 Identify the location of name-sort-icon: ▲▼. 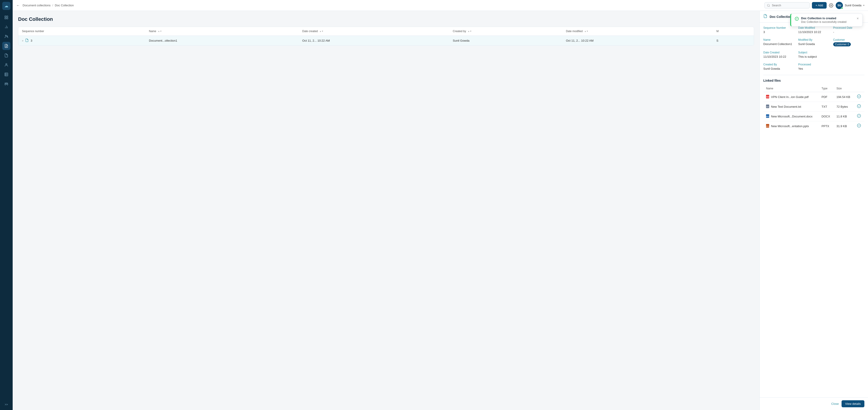
(160, 31).